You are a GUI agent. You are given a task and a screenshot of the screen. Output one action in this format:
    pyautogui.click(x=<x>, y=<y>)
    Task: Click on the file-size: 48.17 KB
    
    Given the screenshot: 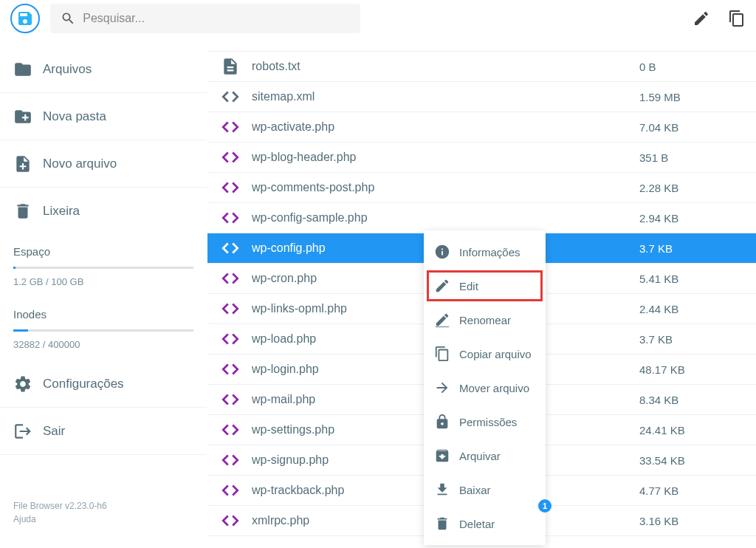 What is the action you would take?
    pyautogui.click(x=691, y=369)
    